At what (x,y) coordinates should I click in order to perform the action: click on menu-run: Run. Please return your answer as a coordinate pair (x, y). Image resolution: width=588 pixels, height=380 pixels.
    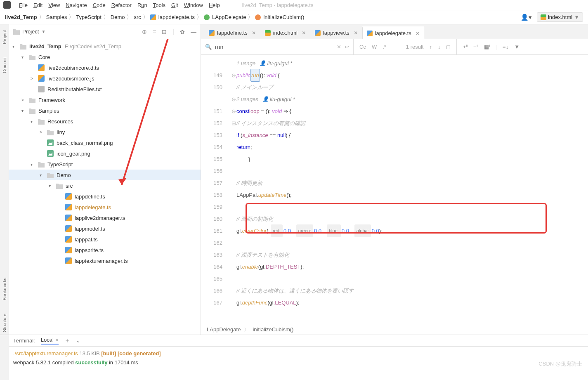
    Looking at the image, I should click on (142, 5).